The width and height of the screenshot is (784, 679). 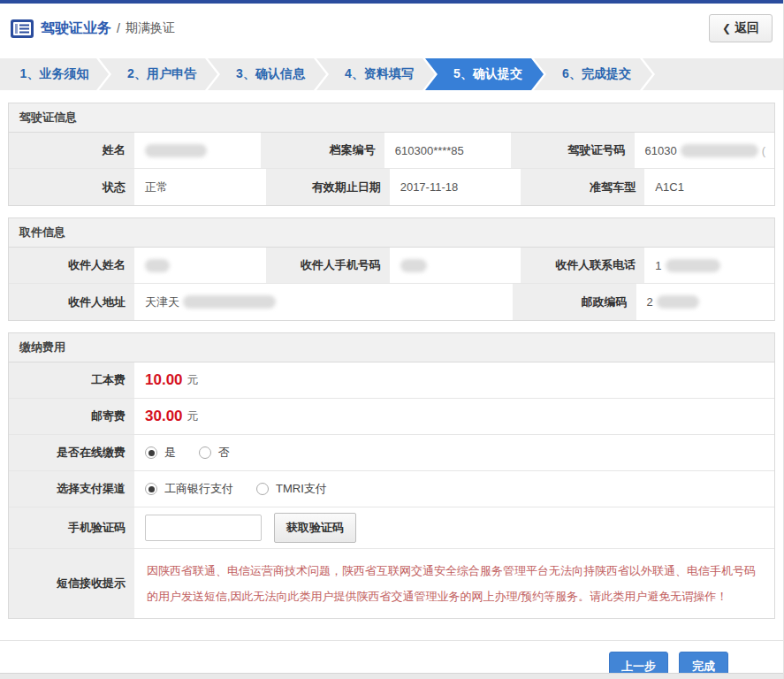 What do you see at coordinates (323, 150) in the screenshot?
I see `file-number-label: 档案编号` at bounding box center [323, 150].